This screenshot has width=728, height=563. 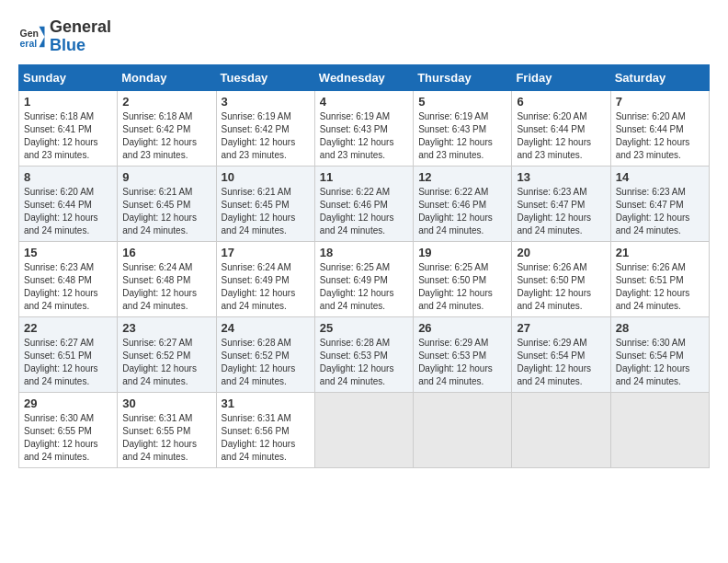 What do you see at coordinates (68, 438) in the screenshot?
I see `day-info: Sunrise: 6:30 AMSunset: 6:55 PMDaylight:…` at bounding box center [68, 438].